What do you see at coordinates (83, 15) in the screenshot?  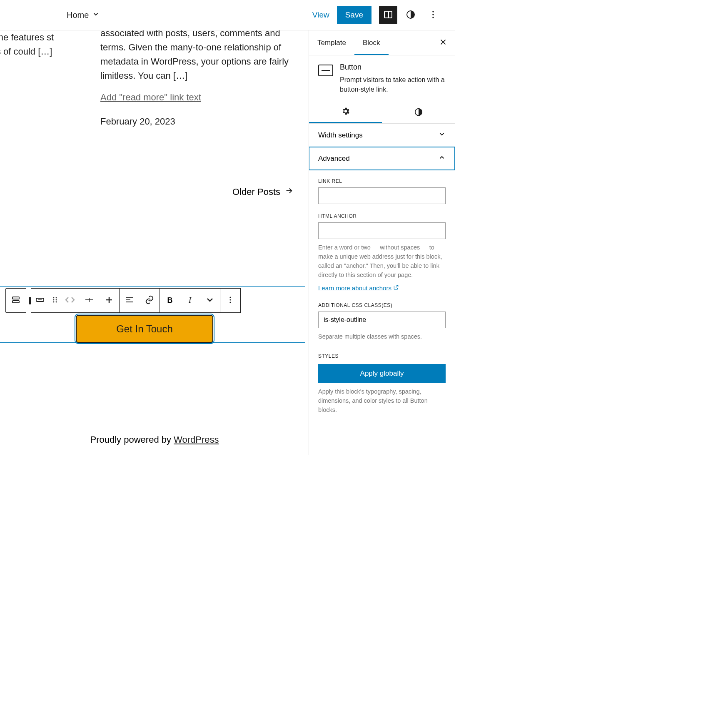 I see `home-nav: Home` at bounding box center [83, 15].